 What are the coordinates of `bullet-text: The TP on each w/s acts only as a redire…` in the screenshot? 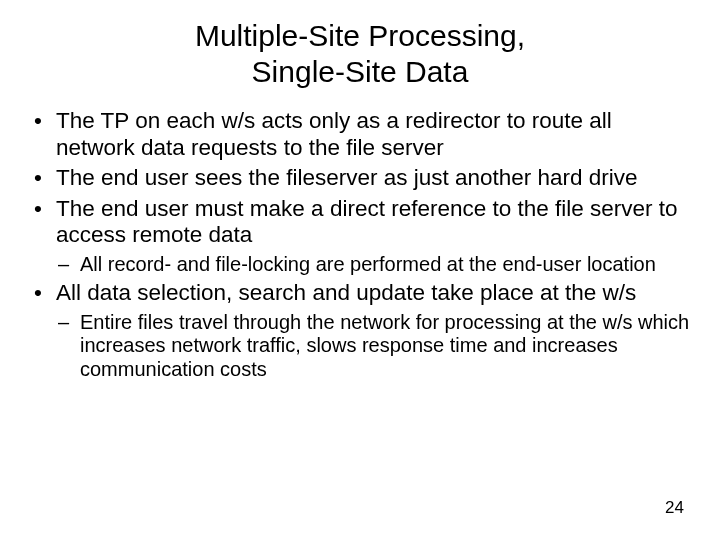 It's located at (334, 134).